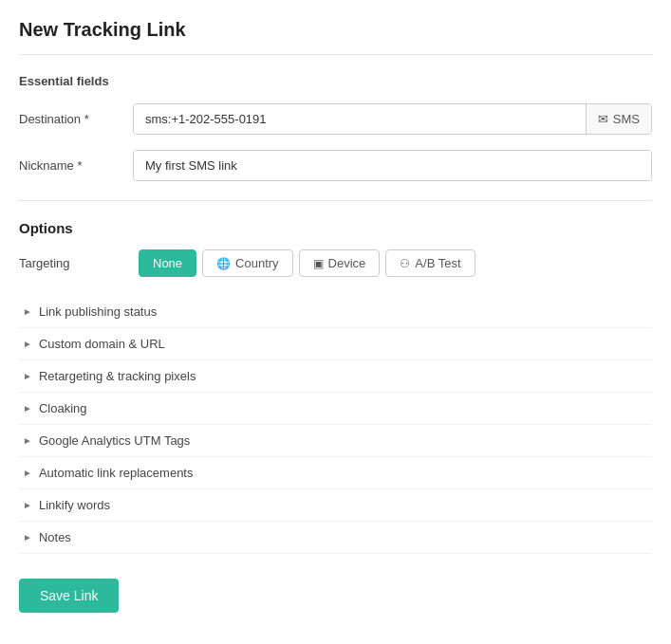 The image size is (671, 644). Describe the element at coordinates (619, 120) in the screenshot. I see `sms-badge: ✉ SMS` at that location.